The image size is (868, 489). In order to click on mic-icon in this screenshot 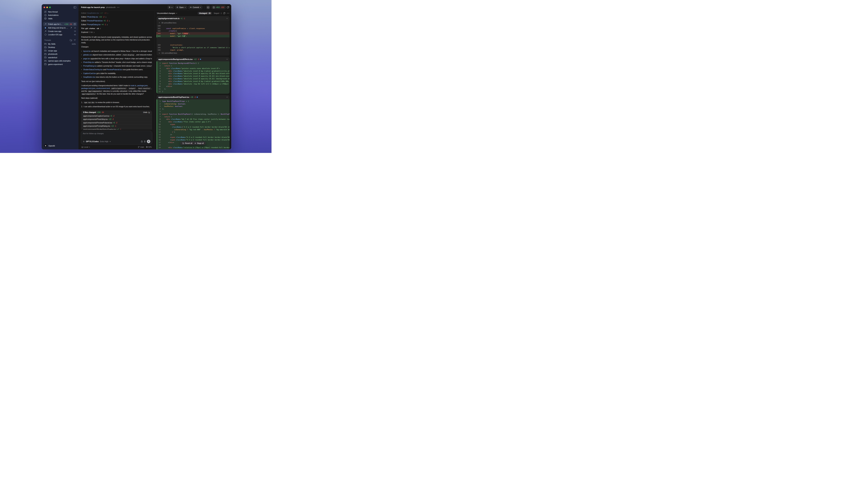, I will do `click(145, 142)`.